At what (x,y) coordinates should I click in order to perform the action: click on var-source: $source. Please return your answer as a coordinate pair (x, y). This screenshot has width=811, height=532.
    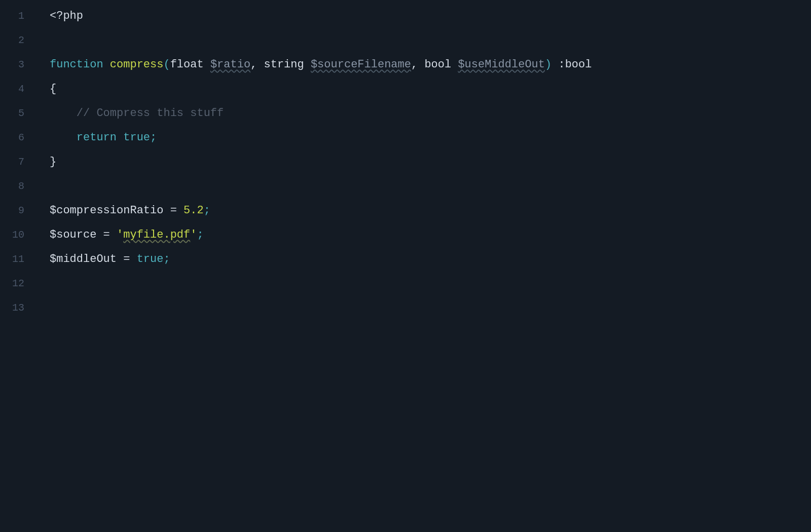
    Looking at the image, I should click on (73, 235).